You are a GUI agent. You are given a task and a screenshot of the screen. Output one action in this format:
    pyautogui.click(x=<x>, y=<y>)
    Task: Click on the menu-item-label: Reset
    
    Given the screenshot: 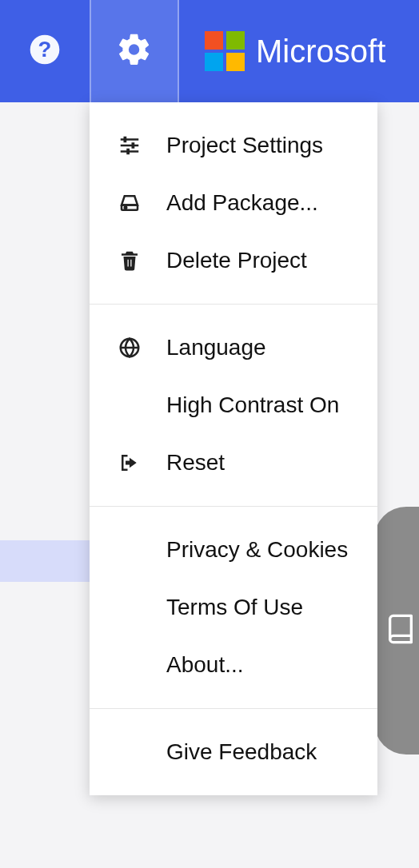 What is the action you would take?
    pyautogui.click(x=195, y=463)
    